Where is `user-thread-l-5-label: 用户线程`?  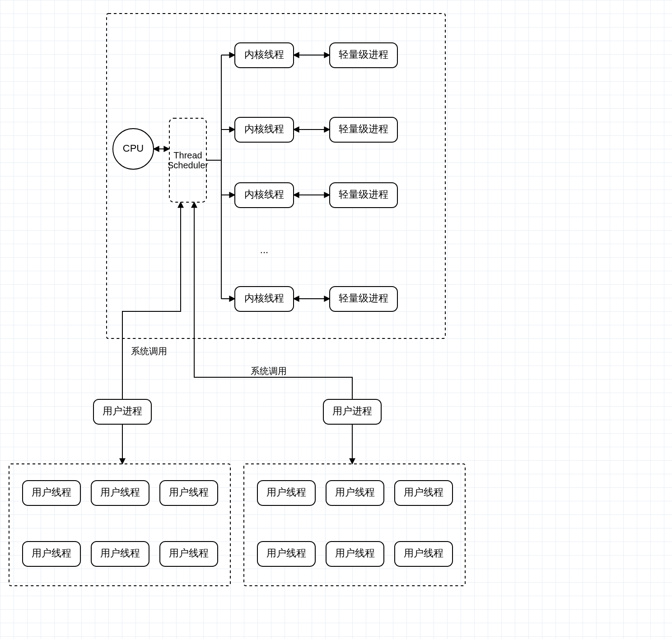
user-thread-l-5-label: 用户线程 is located at coordinates (120, 553).